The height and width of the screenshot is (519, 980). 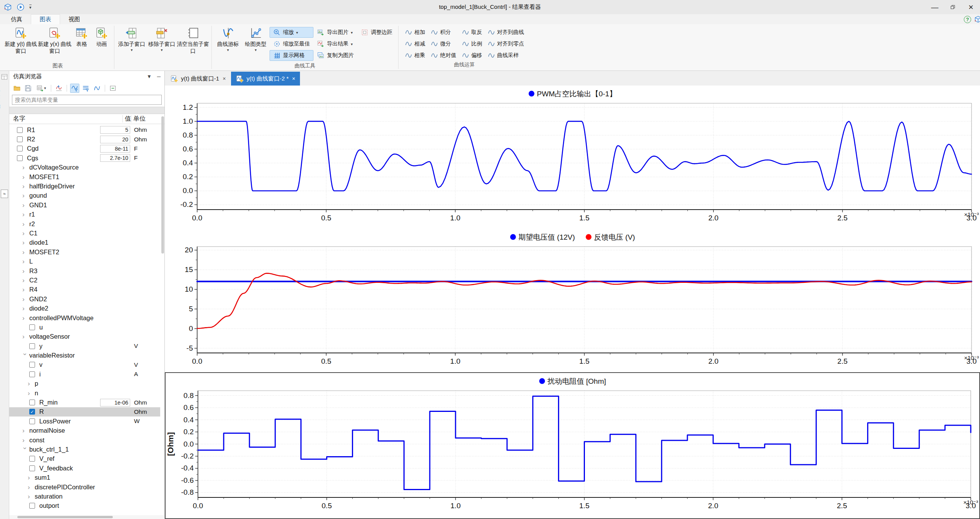 I want to click on new-yx-window-button: 新建 y(x) 曲线窗口, so click(x=55, y=40).